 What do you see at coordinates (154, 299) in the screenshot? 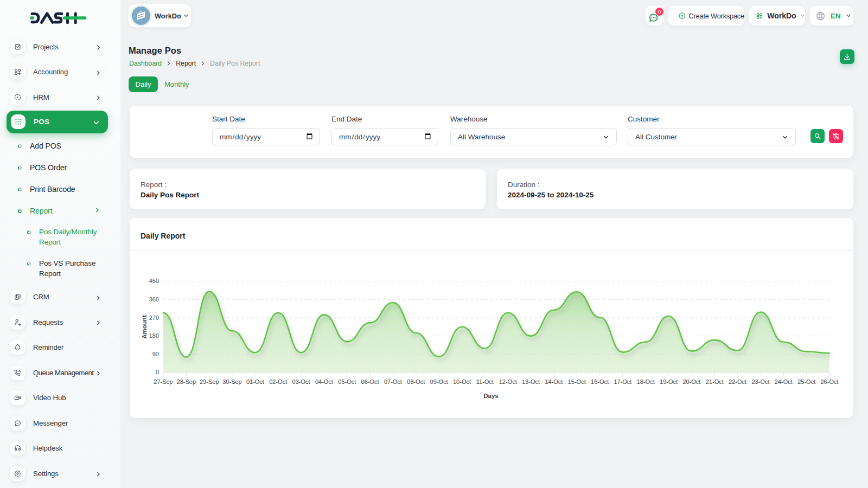
I see `svg-text: 360` at bounding box center [154, 299].